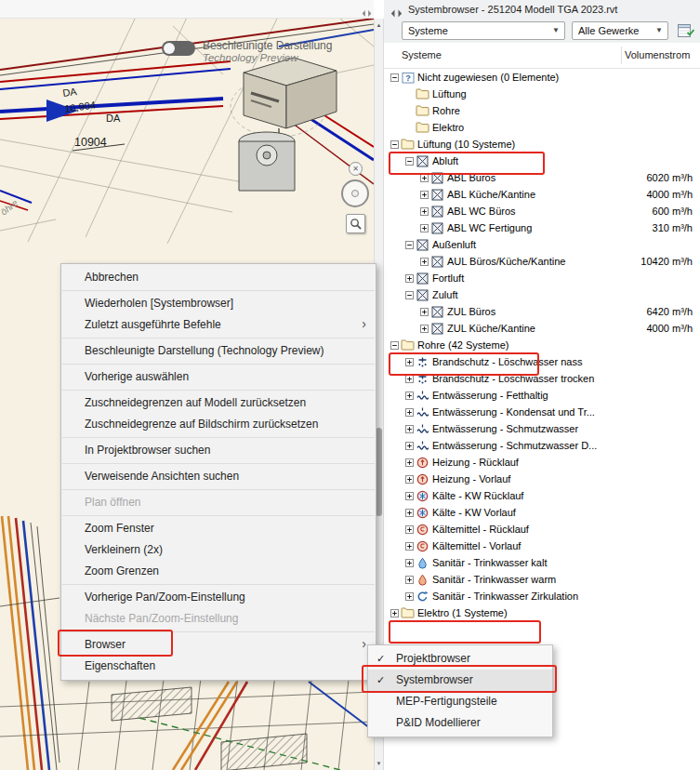 This screenshot has width=700, height=770. What do you see at coordinates (460, 701) in the screenshot?
I see `submenu-item-mep-fertigungsteile: MEP-Fertigungsteile` at bounding box center [460, 701].